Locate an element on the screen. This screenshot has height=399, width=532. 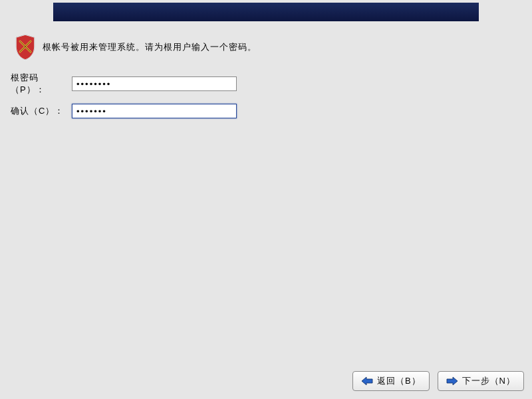
root-password-input is located at coordinates (154, 84).